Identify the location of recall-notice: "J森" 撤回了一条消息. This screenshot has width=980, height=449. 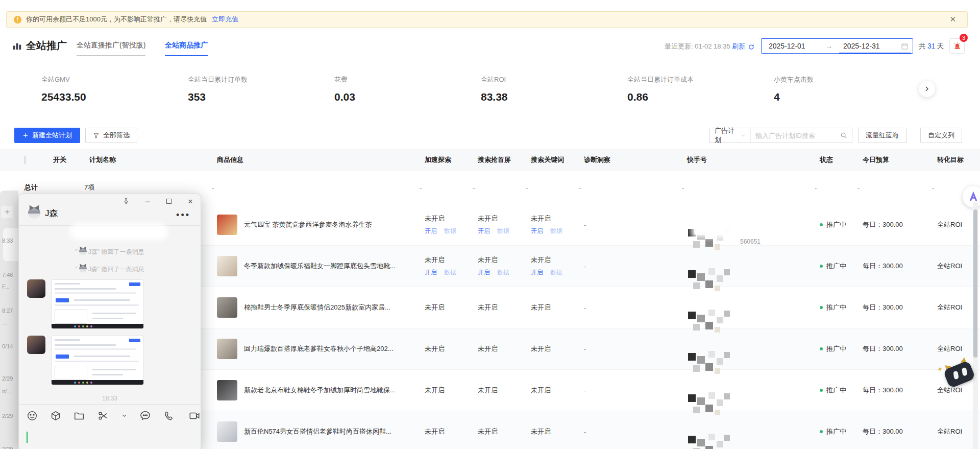
(110, 252).